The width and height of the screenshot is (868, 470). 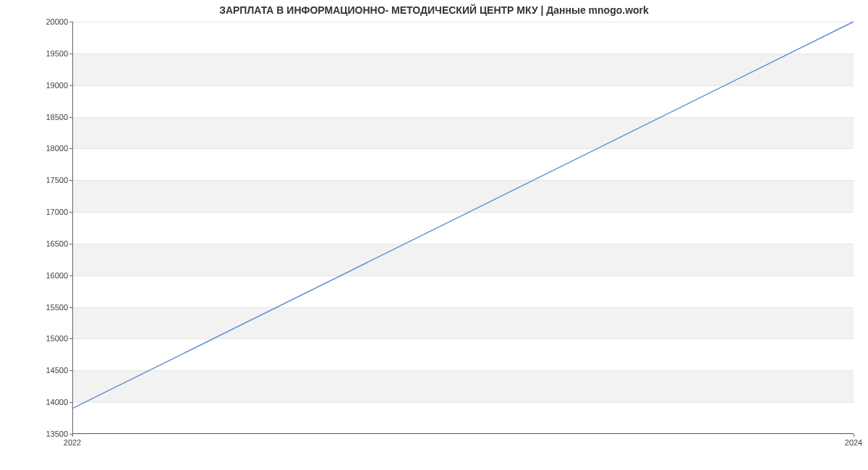 What do you see at coordinates (46, 275) in the screenshot?
I see `y-tick-label: 16000` at bounding box center [46, 275].